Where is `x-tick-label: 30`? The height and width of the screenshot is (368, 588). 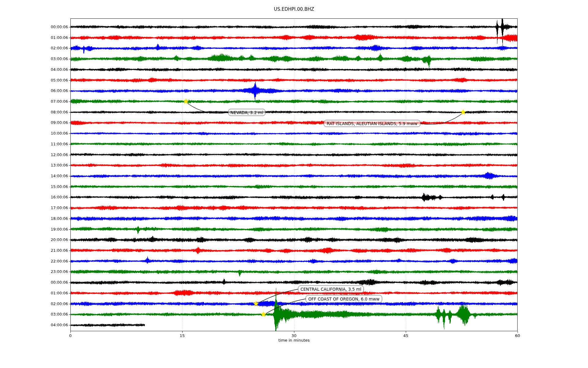 x-tick-label: 30 is located at coordinates (294, 335).